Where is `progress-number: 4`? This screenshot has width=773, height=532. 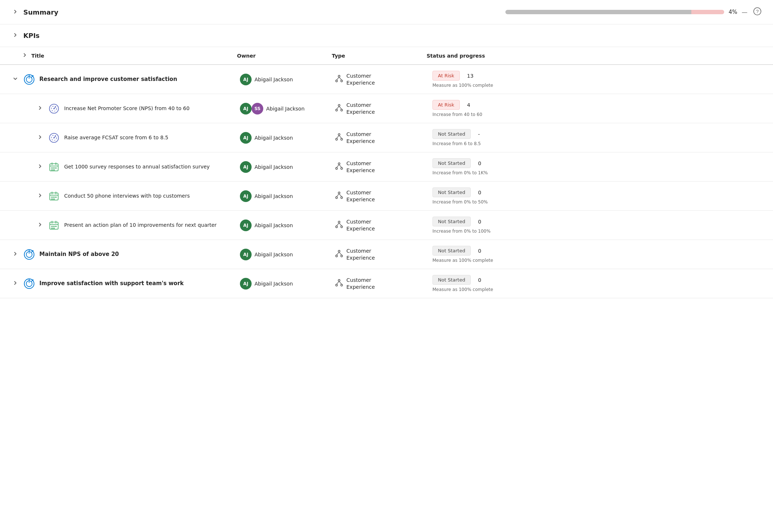
progress-number: 4 is located at coordinates (467, 105).